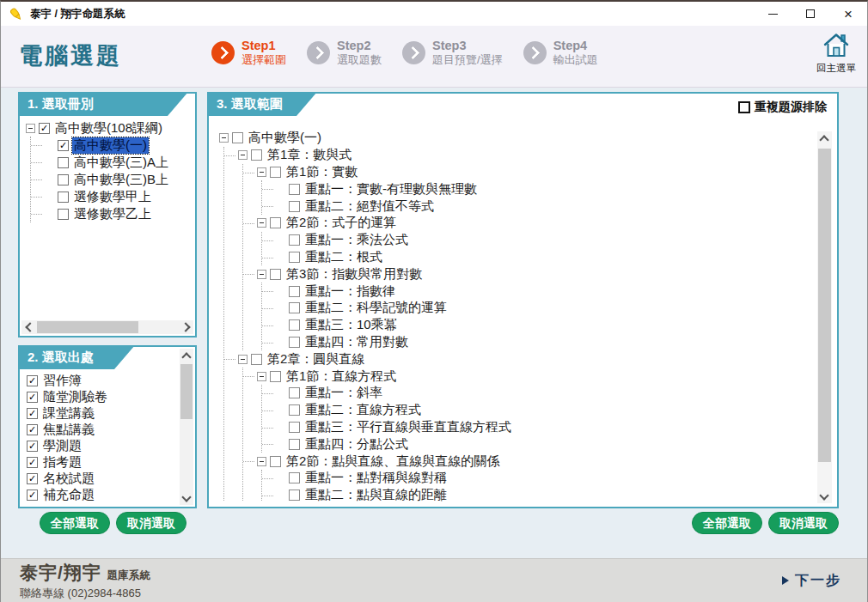 This screenshot has width=868, height=602. Describe the element at coordinates (533, 461) in the screenshot. I see `tree-row: 第2節：點與直線、直線與直線的關係` at that location.